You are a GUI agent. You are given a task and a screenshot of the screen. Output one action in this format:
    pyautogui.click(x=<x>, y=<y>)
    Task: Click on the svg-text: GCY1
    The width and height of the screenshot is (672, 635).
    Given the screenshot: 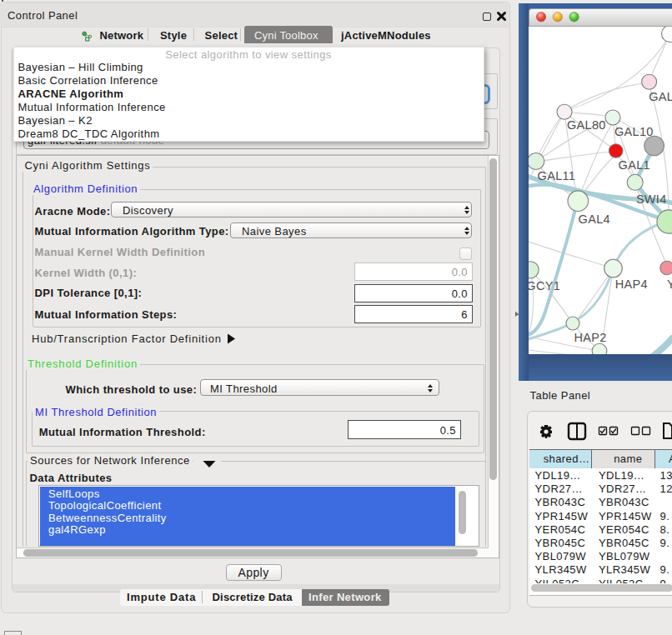 What is the action you would take?
    pyautogui.click(x=544, y=285)
    